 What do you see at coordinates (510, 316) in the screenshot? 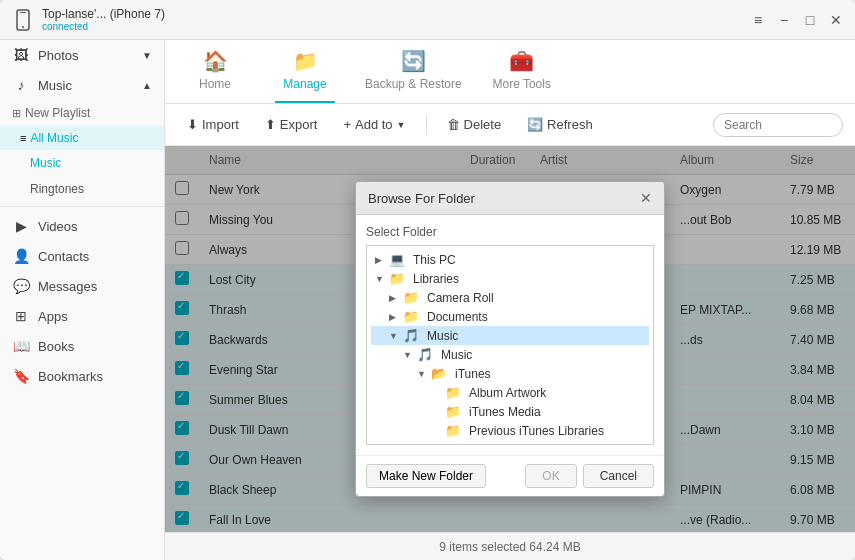
I see `tree-item-documents: ▶📁Documents` at bounding box center [510, 316].